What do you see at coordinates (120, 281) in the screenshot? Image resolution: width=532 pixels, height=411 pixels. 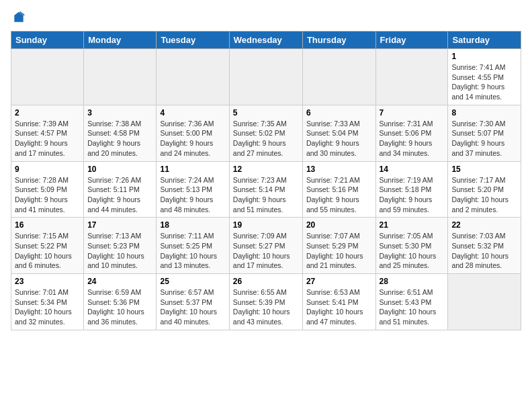 I see `day-number: 24` at bounding box center [120, 281].